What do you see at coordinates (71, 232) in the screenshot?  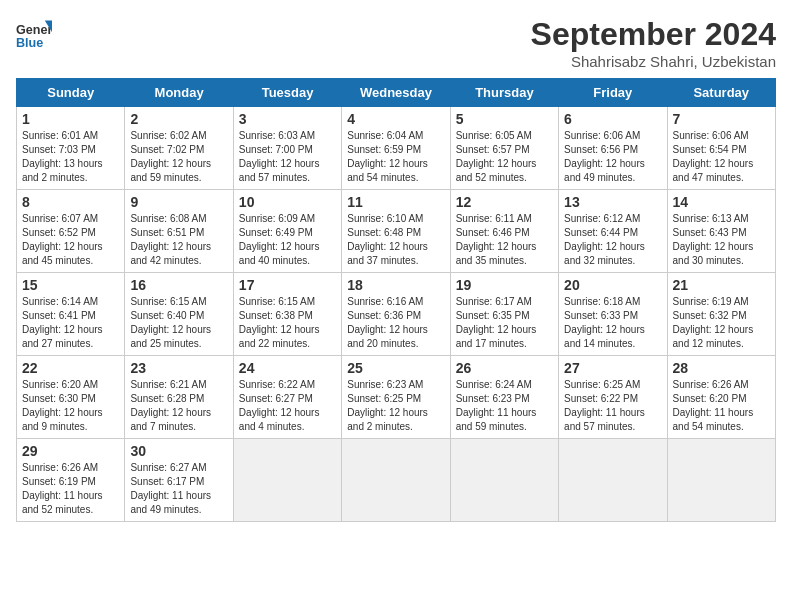 I see `calendar-cell: 8Sunrise: 6:07 AM Sunset: 6:52 PM Daylig…` at bounding box center [71, 232].